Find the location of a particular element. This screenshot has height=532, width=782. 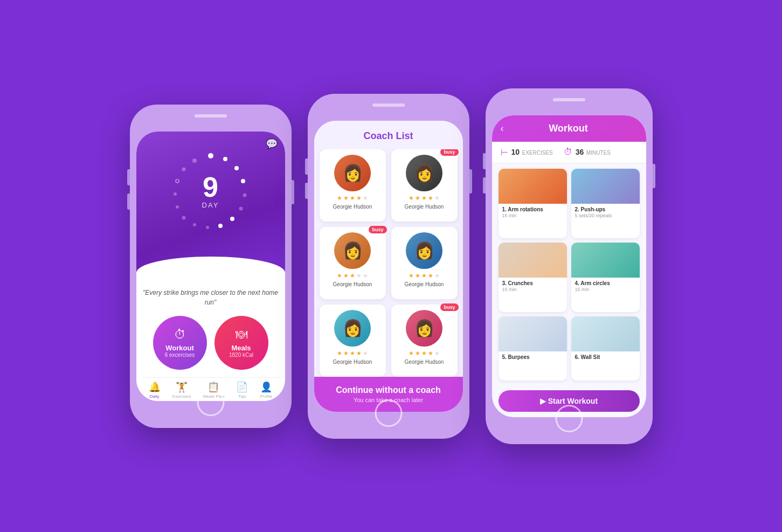

coach-person-5: 👩 is located at coordinates (352, 328).